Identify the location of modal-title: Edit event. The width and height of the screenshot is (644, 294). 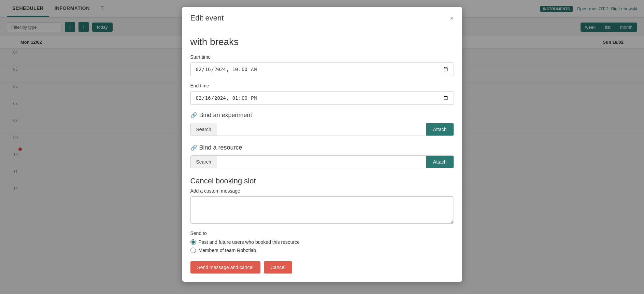
(207, 18).